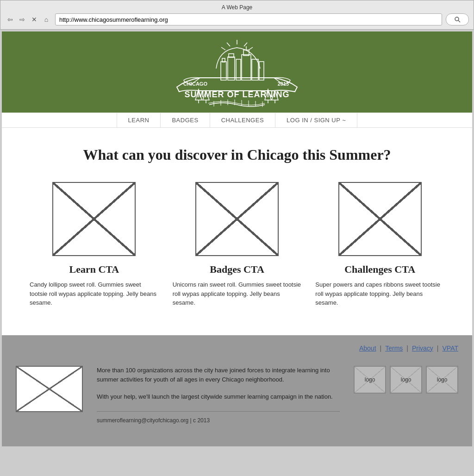 The image size is (474, 476). What do you see at coordinates (94, 294) in the screenshot?
I see `learn-desc: Candy lollipop sweet roll. Gummies sweet…` at bounding box center [94, 294].